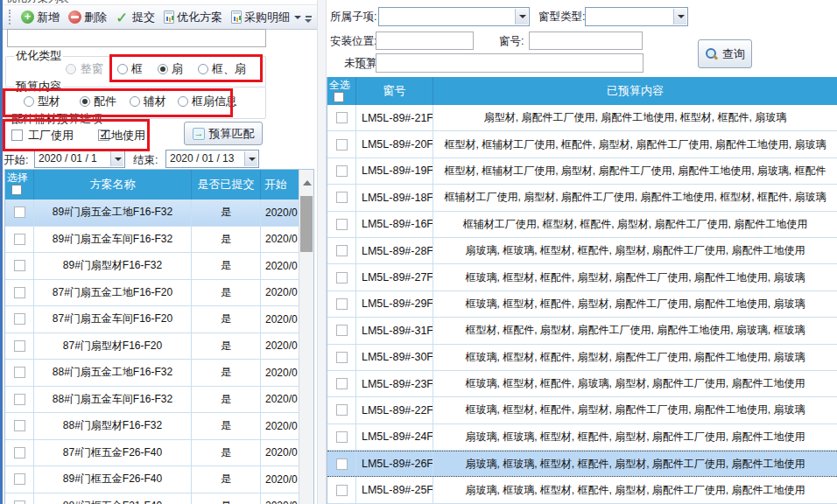 The height and width of the screenshot is (504, 837). I want to click on window-no-cell: LM5L-89#-16F15, so click(395, 225).